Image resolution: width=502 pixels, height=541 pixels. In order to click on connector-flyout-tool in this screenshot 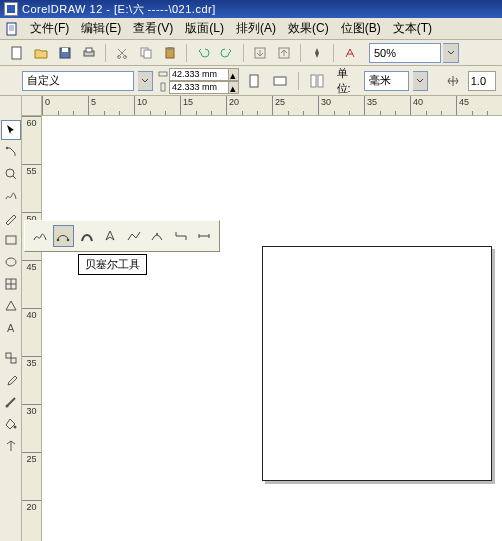, I will do `click(181, 236)`.